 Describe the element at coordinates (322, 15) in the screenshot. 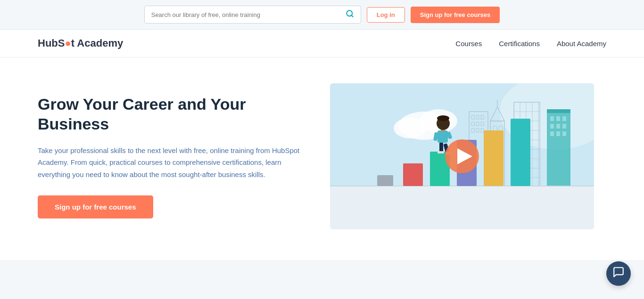

I see `top-bar: Log in Sign up for free courses` at that location.